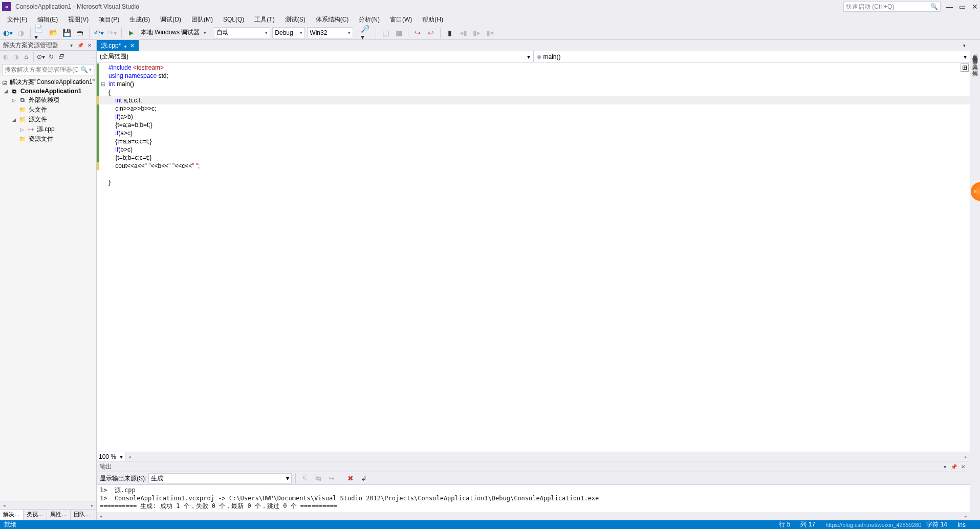 The width and height of the screenshot is (980, 529). What do you see at coordinates (118, 46) in the screenshot?
I see `document-tab: 源.cpp* ⬥ ✕` at bounding box center [118, 46].